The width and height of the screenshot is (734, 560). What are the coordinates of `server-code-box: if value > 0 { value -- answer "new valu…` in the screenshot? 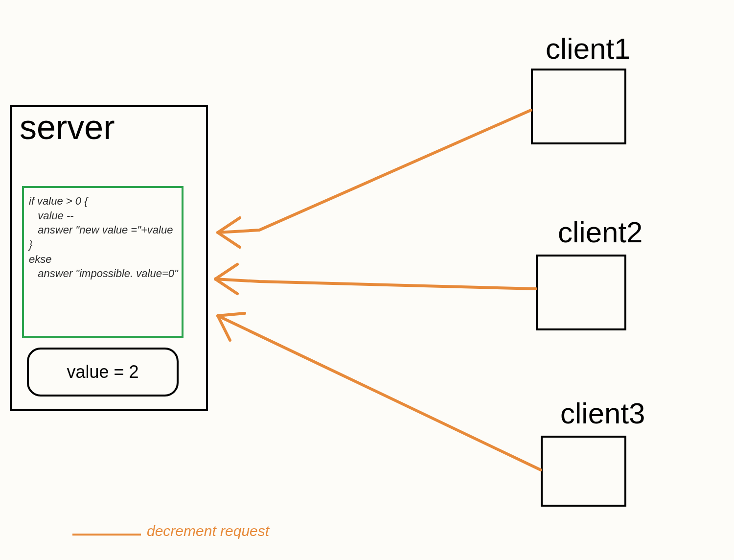 It's located at (103, 262).